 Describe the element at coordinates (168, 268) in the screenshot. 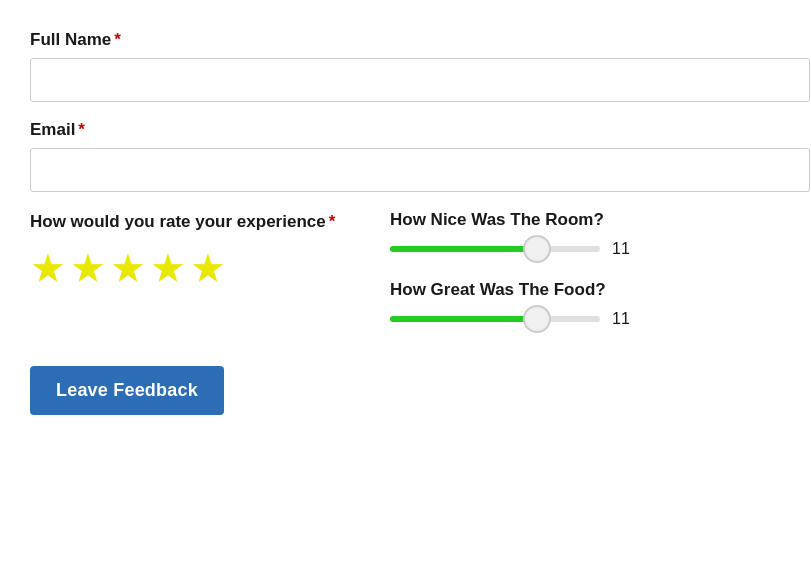

I see `star-4: ★` at that location.